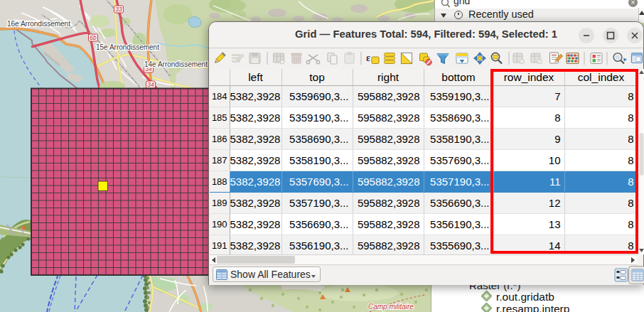  Describe the element at coordinates (119, 9) in the screenshot. I see `svg-text: 33` at that location.